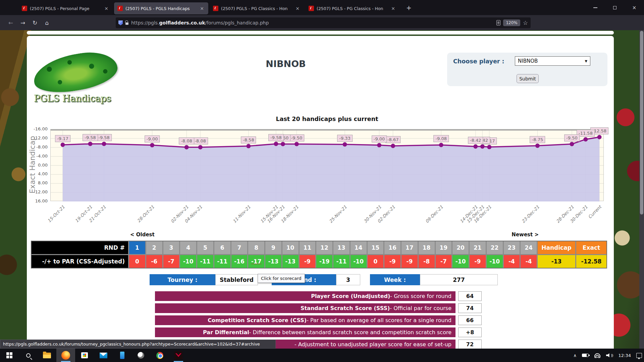  I want to click on taskbar-firefox, so click(66, 355).